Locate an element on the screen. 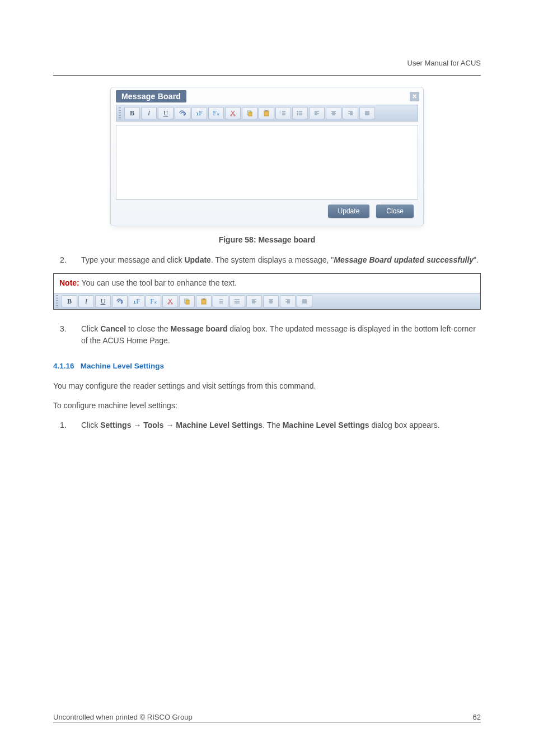  dialog-actions: Update Close is located at coordinates (267, 212).